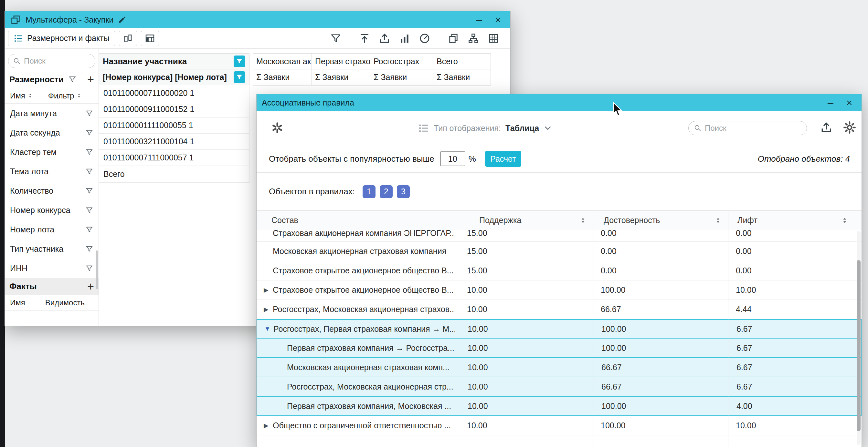  Describe the element at coordinates (61, 38) in the screenshot. I see `dimensions-facts-button: Размерности и факты` at that location.